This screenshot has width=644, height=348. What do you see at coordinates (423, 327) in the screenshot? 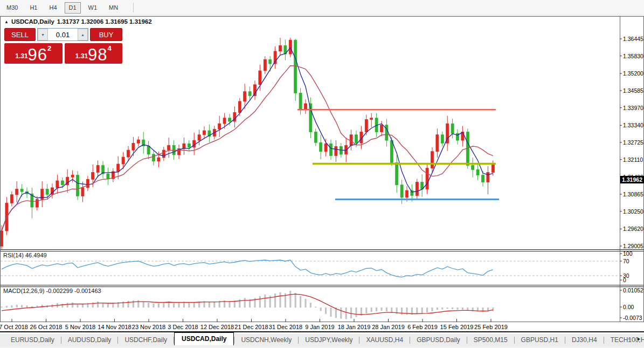
I see `date-axis-label: 6 Feb 2019` at bounding box center [423, 327].